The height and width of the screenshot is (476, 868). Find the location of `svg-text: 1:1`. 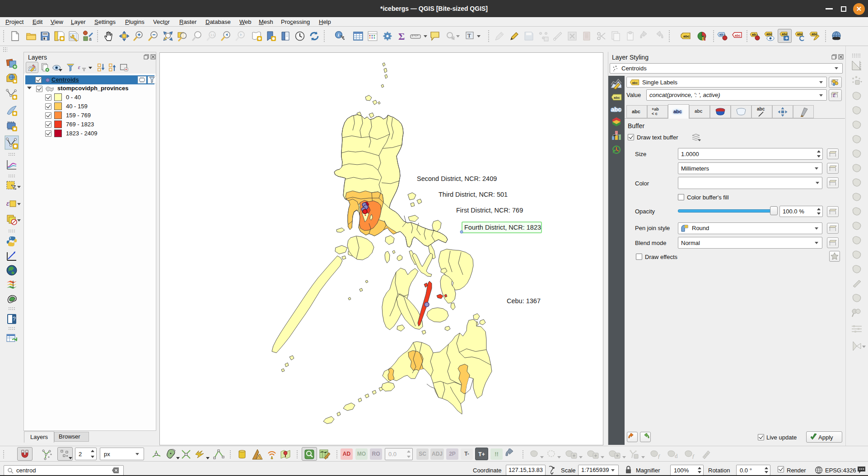

svg-text: 1:1 is located at coordinates (212, 35).